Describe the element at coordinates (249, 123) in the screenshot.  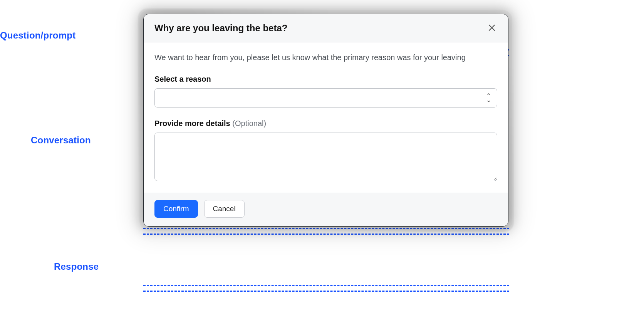
I see `details-label-optional: (Optional)` at that location.